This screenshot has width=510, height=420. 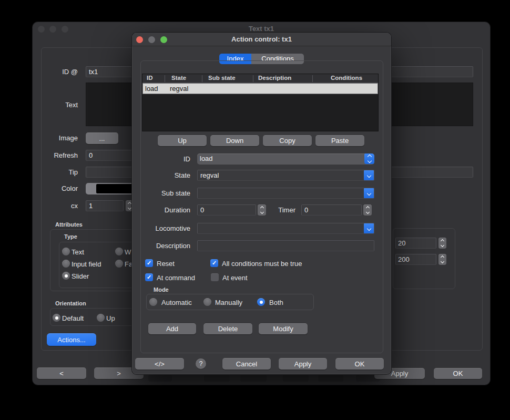 I want to click on right-field-2: 200, so click(x=416, y=260).